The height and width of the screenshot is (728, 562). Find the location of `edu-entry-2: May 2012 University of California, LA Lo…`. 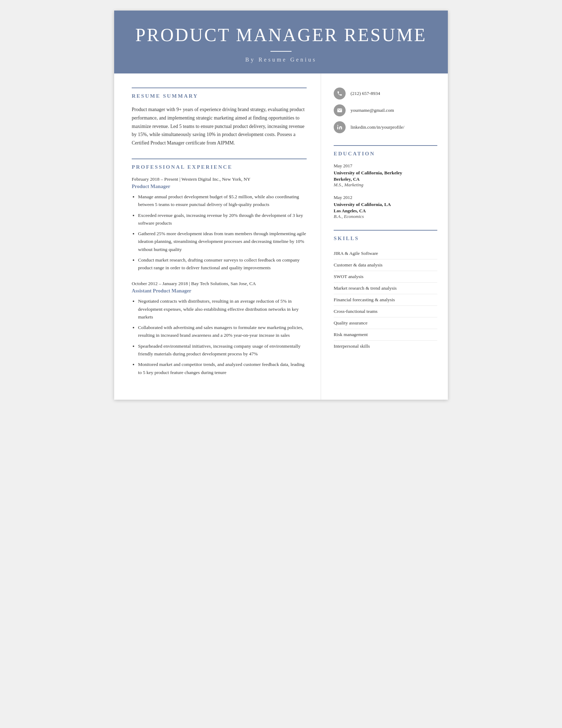

edu-entry-2: May 2012 University of California, LA Lo… is located at coordinates (386, 207).